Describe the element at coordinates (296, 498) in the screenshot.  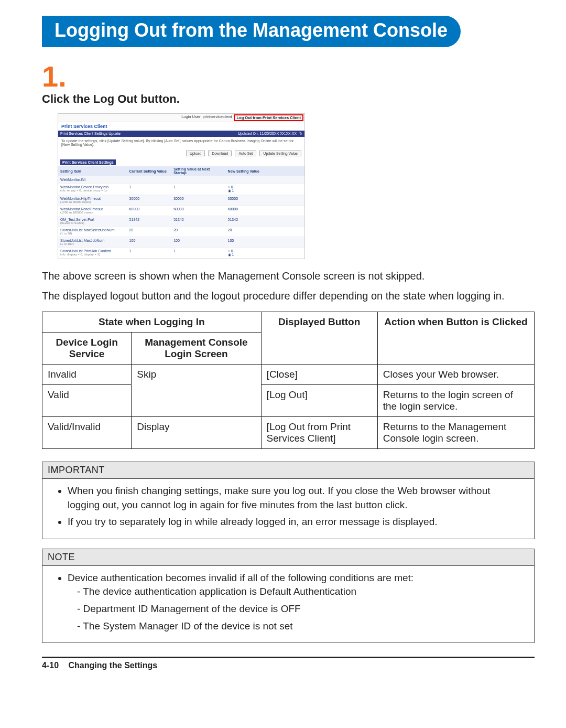
I see `important-bullet: When you finish changing settings, make …` at that location.